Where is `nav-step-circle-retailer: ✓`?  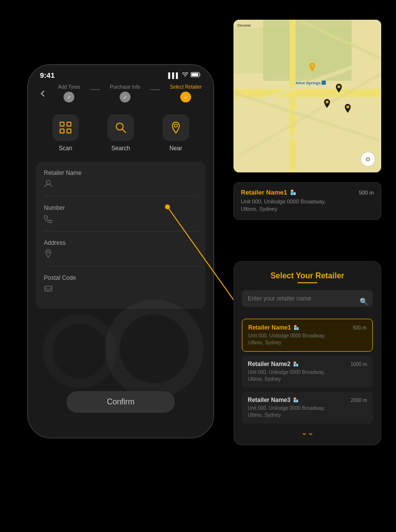 nav-step-circle-retailer: ✓ is located at coordinates (186, 97).